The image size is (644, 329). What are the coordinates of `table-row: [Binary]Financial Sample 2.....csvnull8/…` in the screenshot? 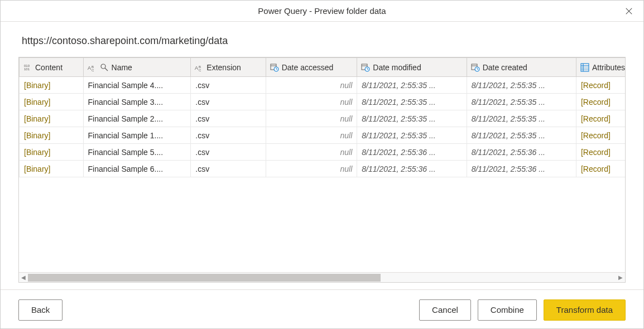 It's located at (323, 119).